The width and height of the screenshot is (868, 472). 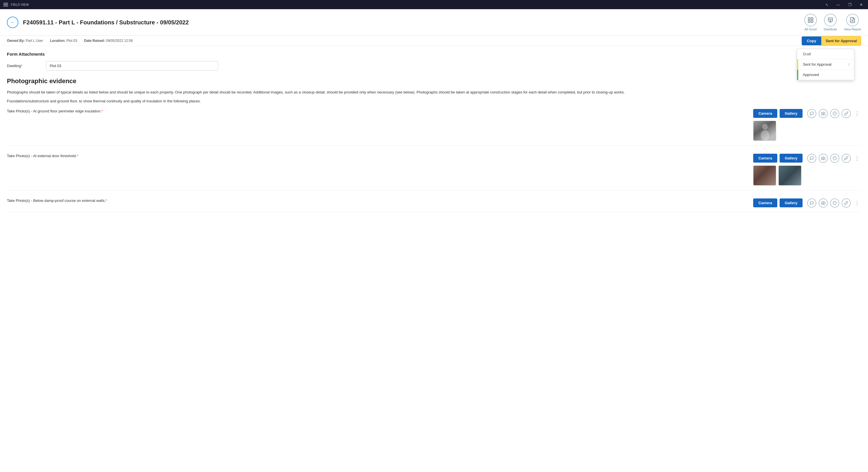 I want to click on status-dropdown: Sent for Approval, so click(x=841, y=41).